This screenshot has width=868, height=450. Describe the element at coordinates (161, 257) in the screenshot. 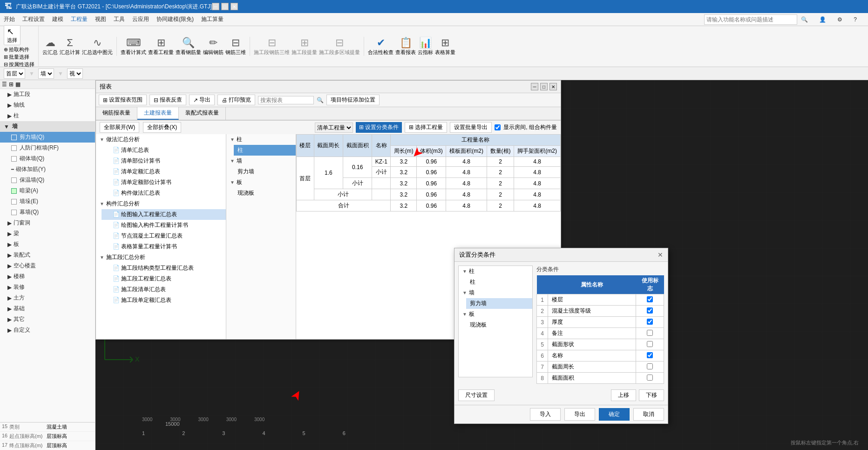

I see `tree-group-segment: ▼ 施工段汇总分析` at that location.